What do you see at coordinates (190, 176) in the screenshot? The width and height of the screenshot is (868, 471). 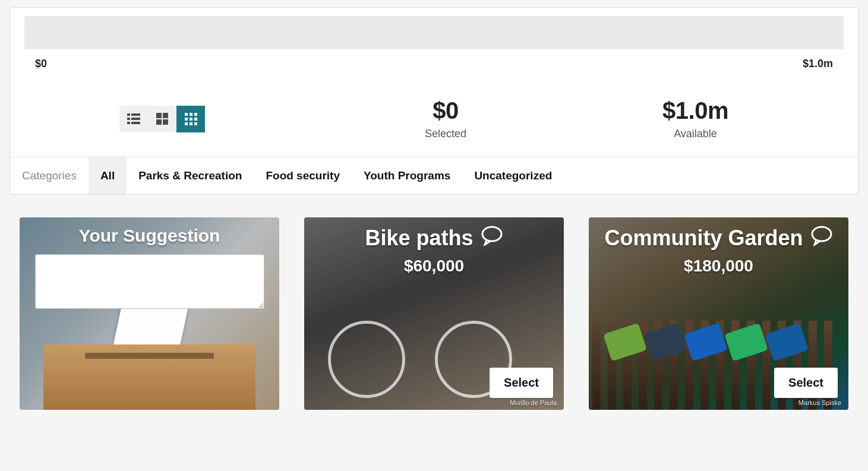 I see `tab-parks-recreation: Parks & Recreation` at bounding box center [190, 176].